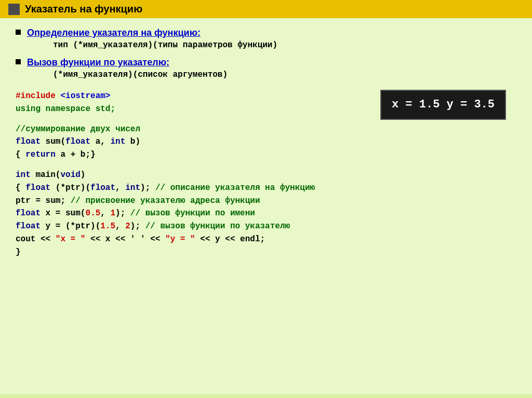  I want to click on bullet-item-1: Определение указателя на функцию: тип (*…, so click(266, 40).